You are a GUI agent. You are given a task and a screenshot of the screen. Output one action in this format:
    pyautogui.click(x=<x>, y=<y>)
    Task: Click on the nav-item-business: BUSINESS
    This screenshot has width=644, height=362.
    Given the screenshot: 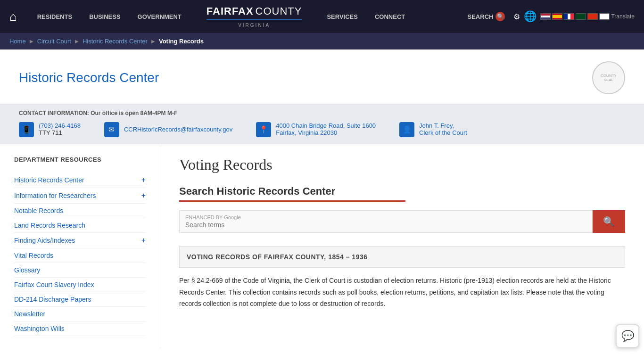 What is the action you would take?
    pyautogui.click(x=105, y=16)
    